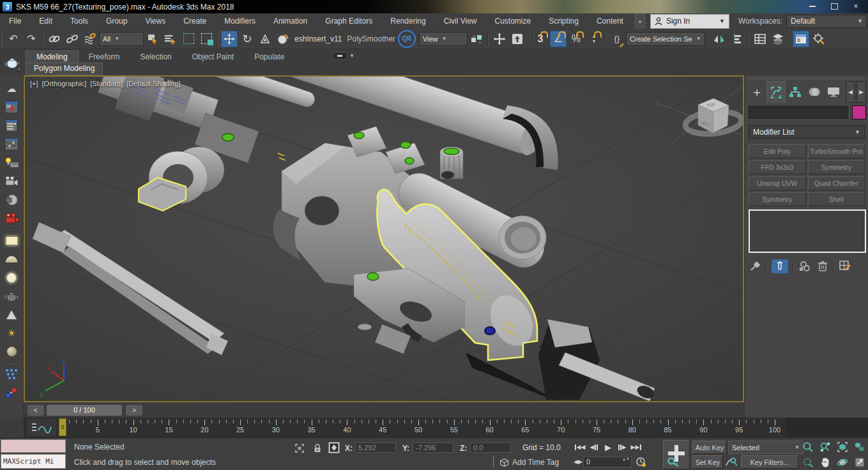  What do you see at coordinates (434, 6) in the screenshot?
I see `title-bar: 3 SKS M59 66_27(Texturing_pose).max - Au…` at bounding box center [434, 6].